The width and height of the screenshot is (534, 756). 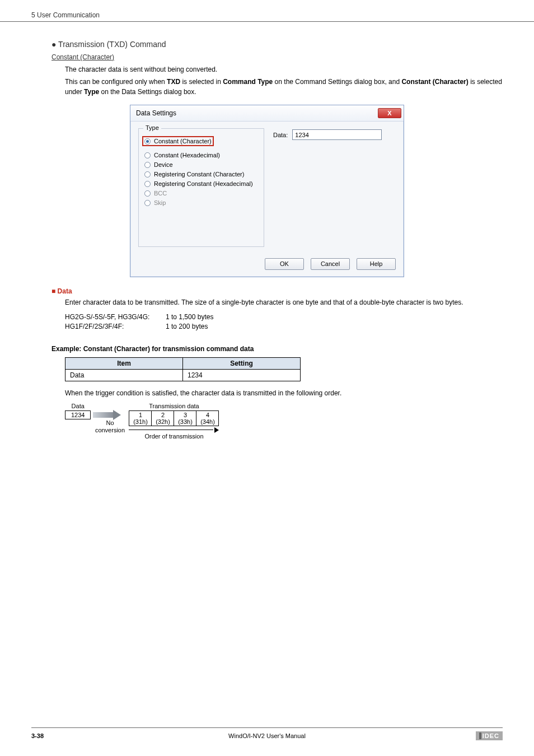 What do you see at coordinates (267, 188) in the screenshot?
I see `dialog-body: Type Constant (Character) Constant (Hexa…` at bounding box center [267, 188].